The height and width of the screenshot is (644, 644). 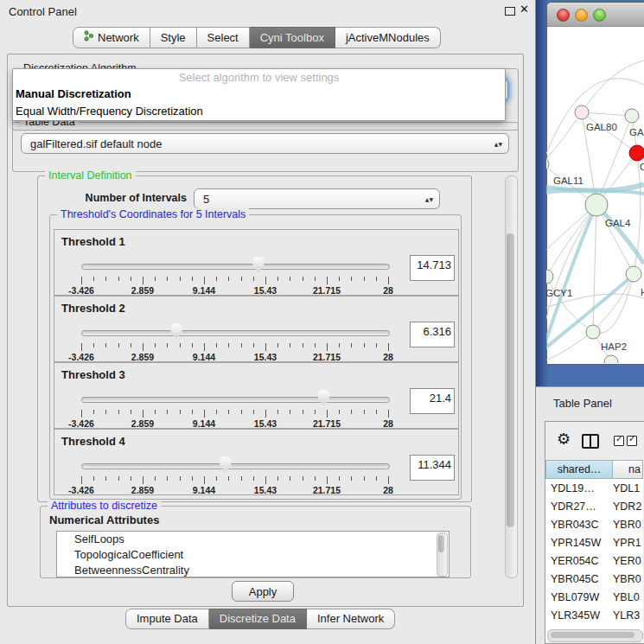 What do you see at coordinates (351, 619) in the screenshot?
I see `tab-label: Infer Network` at bounding box center [351, 619].